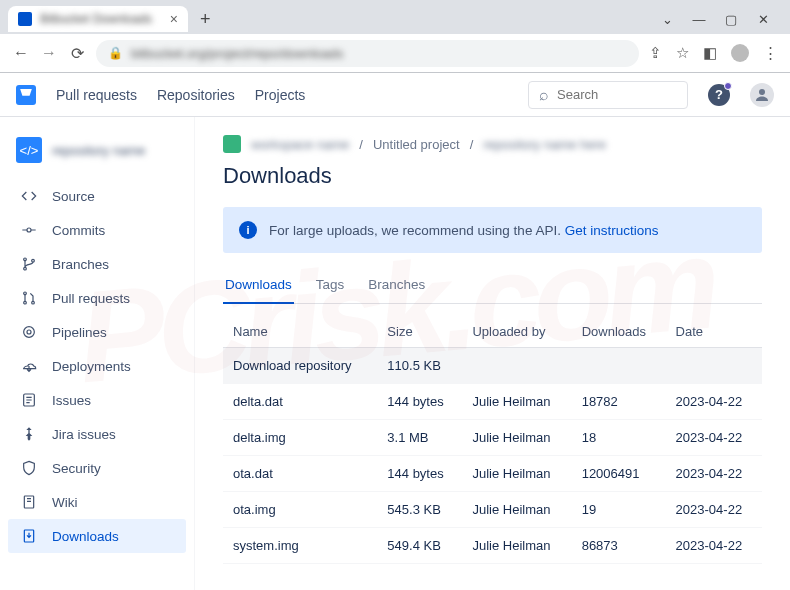 This screenshot has width=790, height=590. Describe the element at coordinates (97, 264) in the screenshot. I see `sidebar-item-branches: Branches` at that location.